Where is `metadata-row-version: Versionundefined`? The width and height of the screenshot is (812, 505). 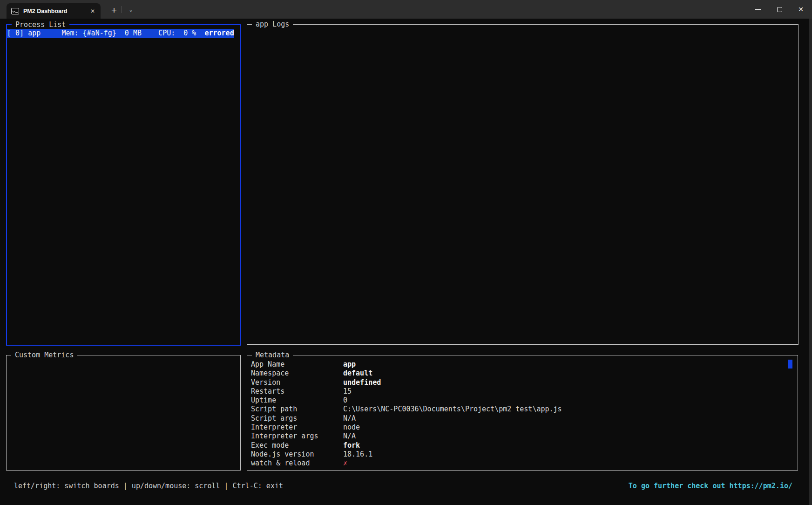 metadata-row-version: Versionundefined is located at coordinates (524, 383).